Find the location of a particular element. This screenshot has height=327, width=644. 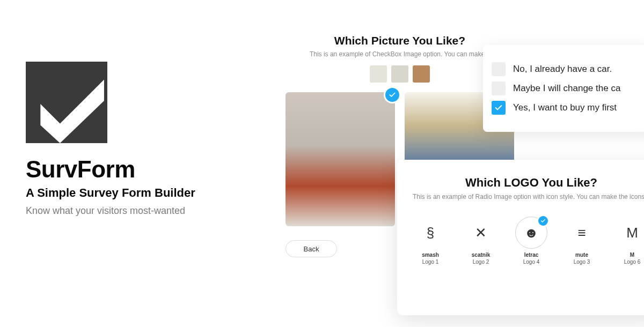

logo-label: Logo 6 is located at coordinates (628, 262).